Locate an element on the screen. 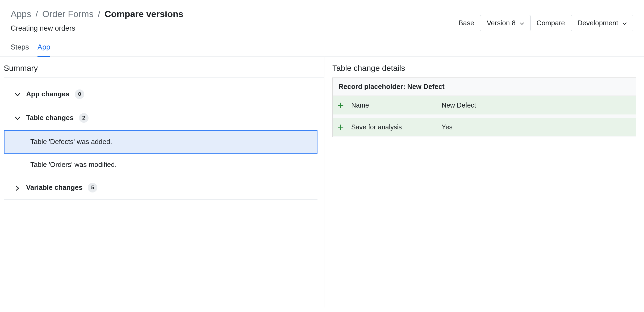 The height and width of the screenshot is (312, 644). group-header-app-changes: App changes 0 is located at coordinates (161, 94).